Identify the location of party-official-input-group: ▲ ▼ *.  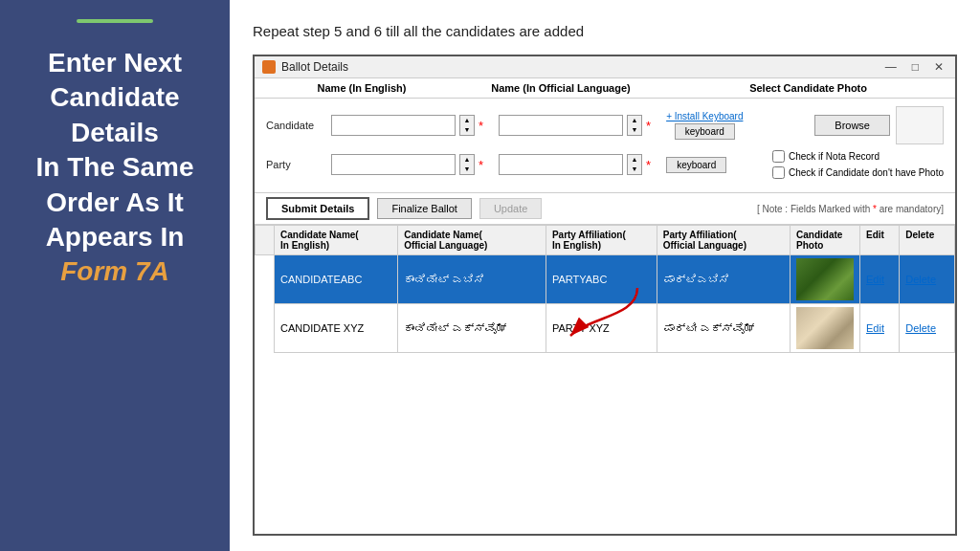
(574, 165).